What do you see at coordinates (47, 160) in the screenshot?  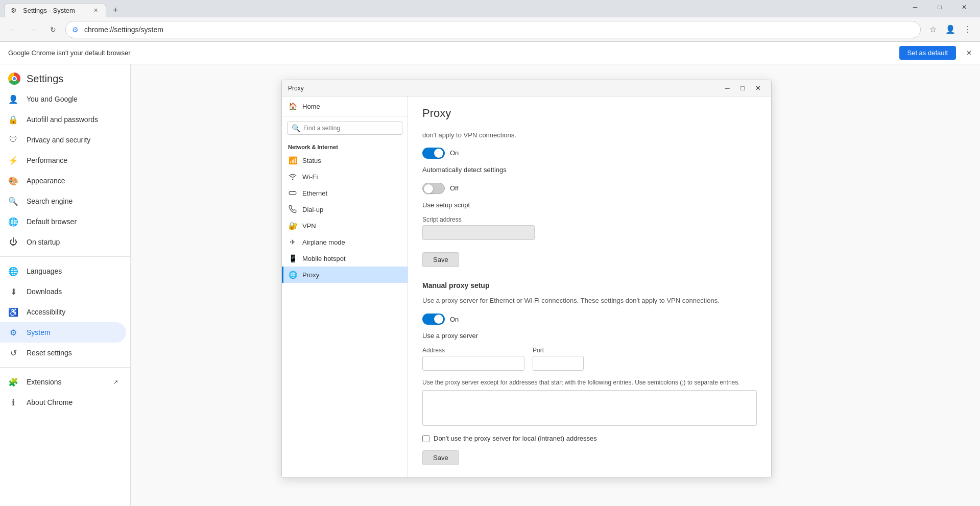 I see `performance-label: Performance` at bounding box center [47, 160].